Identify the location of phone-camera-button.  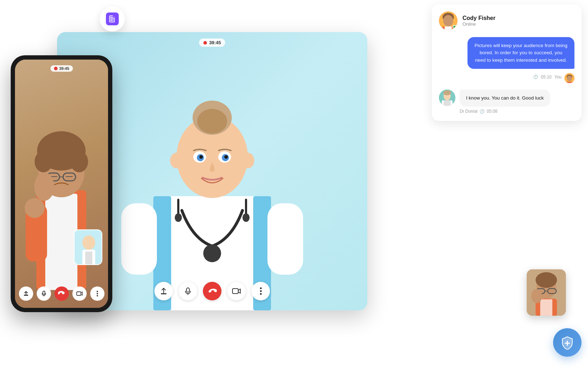
(80, 294).